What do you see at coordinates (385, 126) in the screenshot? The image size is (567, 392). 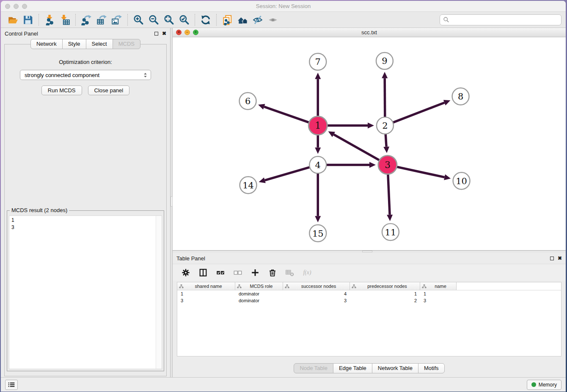 I see `graph-node-2: 2` at bounding box center [385, 126].